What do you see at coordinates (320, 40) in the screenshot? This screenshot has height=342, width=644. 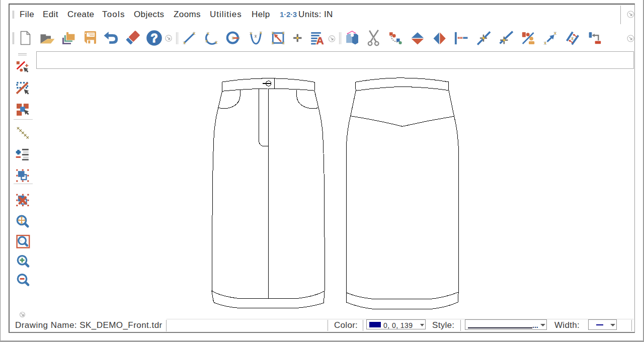 I see `svg-text: A` at bounding box center [320, 40].